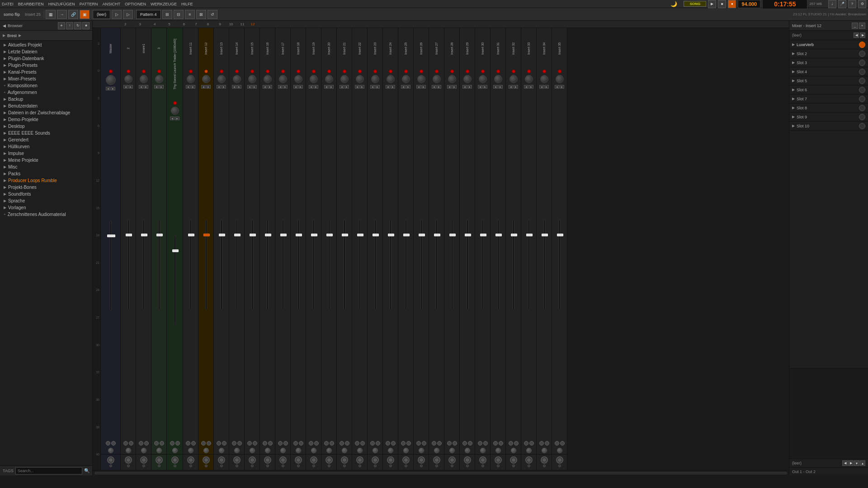 The height and width of the screenshot is (488, 868). I want to click on arrow-left-9: ◀, so click(250, 87).